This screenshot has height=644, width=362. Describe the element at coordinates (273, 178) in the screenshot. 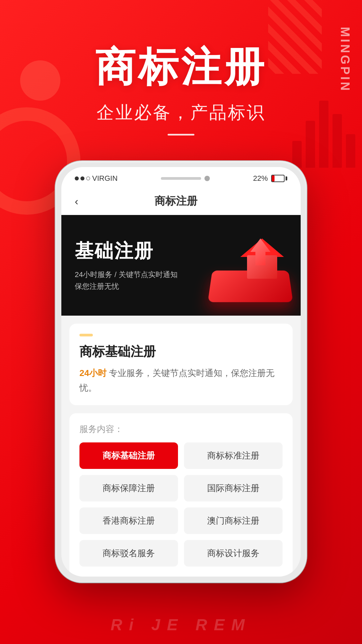

I see `battery-fill` at that location.